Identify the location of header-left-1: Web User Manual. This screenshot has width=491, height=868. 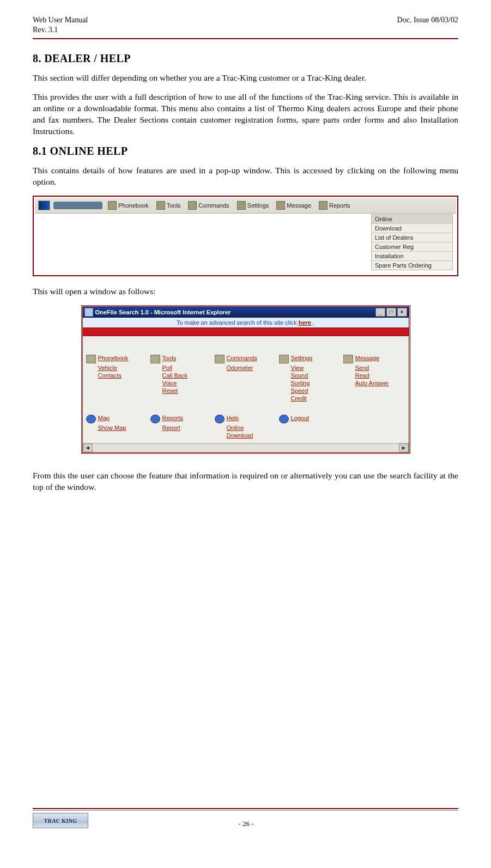
(60, 20).